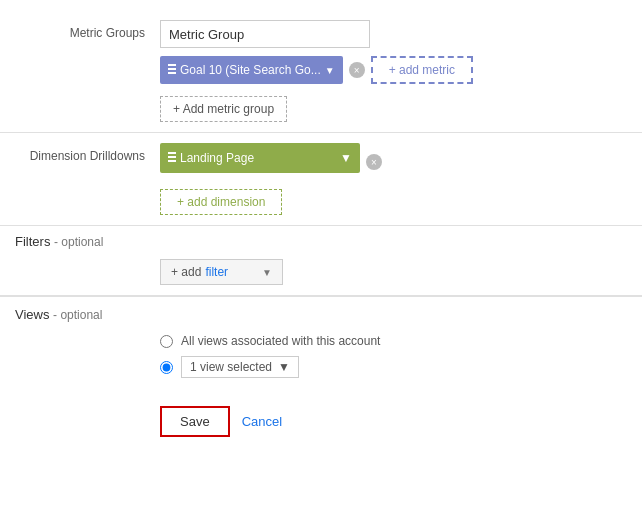 The image size is (642, 512). Describe the element at coordinates (166, 368) in the screenshot. I see `selected-view-radio` at that location.